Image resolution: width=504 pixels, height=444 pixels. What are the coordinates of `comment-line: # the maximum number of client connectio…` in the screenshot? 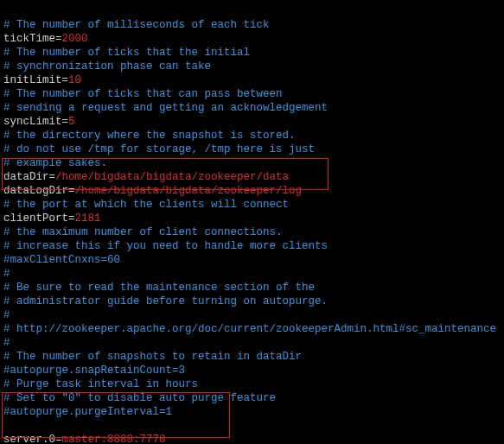 It's located at (144, 232).